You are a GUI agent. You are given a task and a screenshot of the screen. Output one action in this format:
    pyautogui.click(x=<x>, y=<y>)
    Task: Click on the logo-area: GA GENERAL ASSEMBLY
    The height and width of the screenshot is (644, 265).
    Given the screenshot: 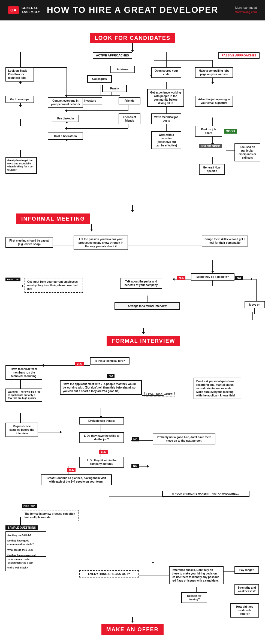 What is the action you would take?
    pyautogui.click(x=27, y=10)
    